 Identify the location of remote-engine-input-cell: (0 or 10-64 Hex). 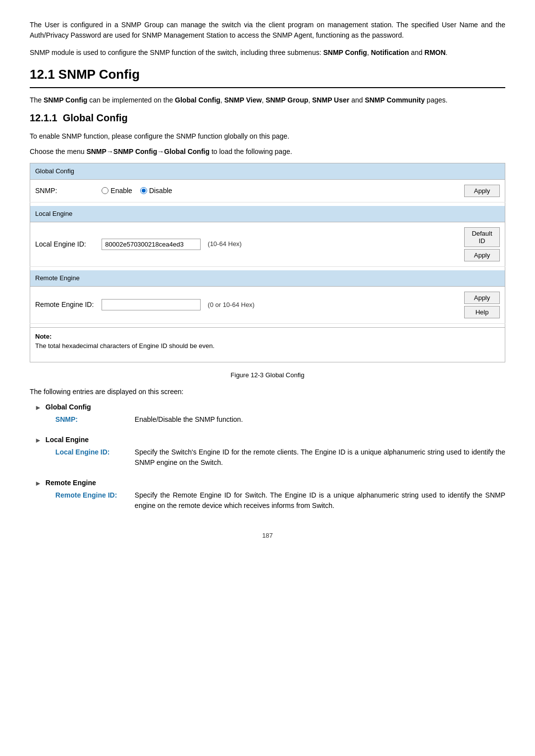
(279, 305).